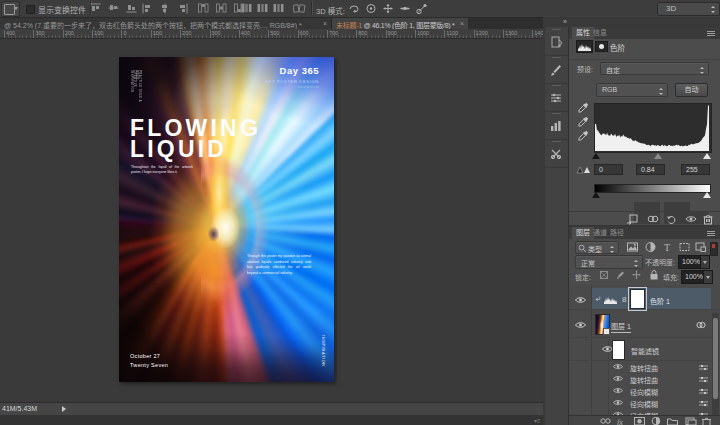  Describe the element at coordinates (623, 421) in the screenshot. I see `layer-effects-icon: fx` at that location.